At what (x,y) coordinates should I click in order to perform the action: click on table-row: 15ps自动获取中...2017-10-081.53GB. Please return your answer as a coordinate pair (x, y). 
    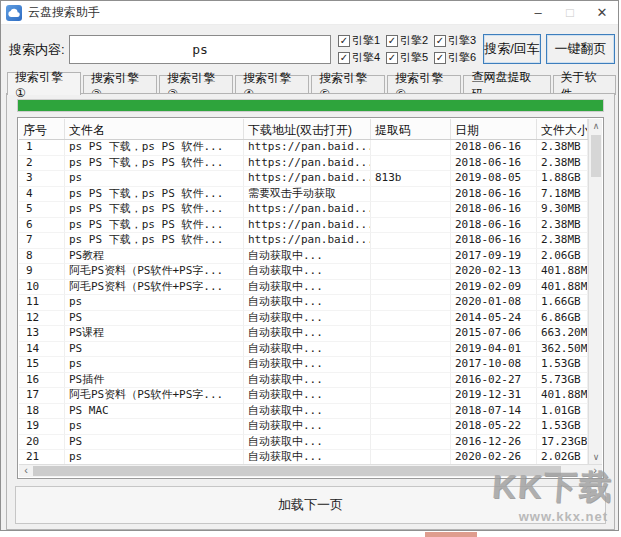
    Looking at the image, I should click on (304, 365).